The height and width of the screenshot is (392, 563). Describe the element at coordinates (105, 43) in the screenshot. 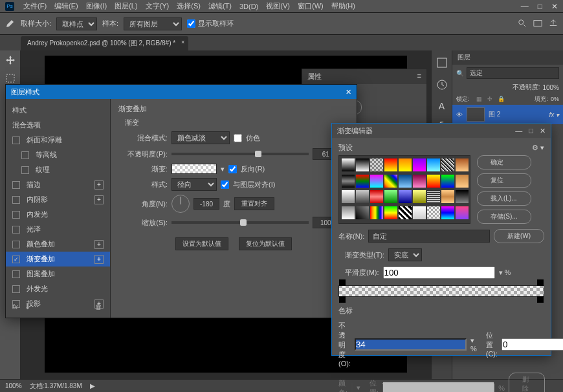

I see `document-tab: Andrey Prokopenko2.psd @ 100% (图 2, RGB/…` at that location.